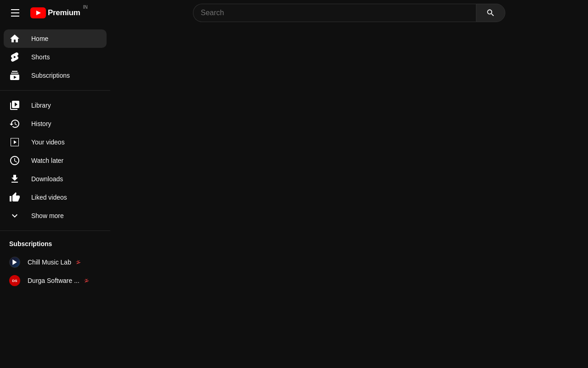 The width and height of the screenshot is (588, 368). Describe the element at coordinates (53, 281) in the screenshot. I see `durga-software-name: Durga Software ...` at that location.